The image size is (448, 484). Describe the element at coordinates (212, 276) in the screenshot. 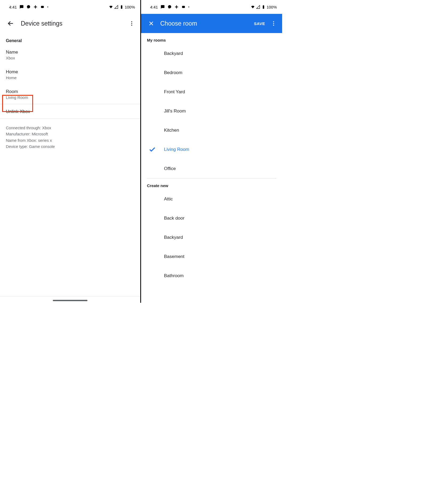

I see `room-item: Bathroom` at that location.